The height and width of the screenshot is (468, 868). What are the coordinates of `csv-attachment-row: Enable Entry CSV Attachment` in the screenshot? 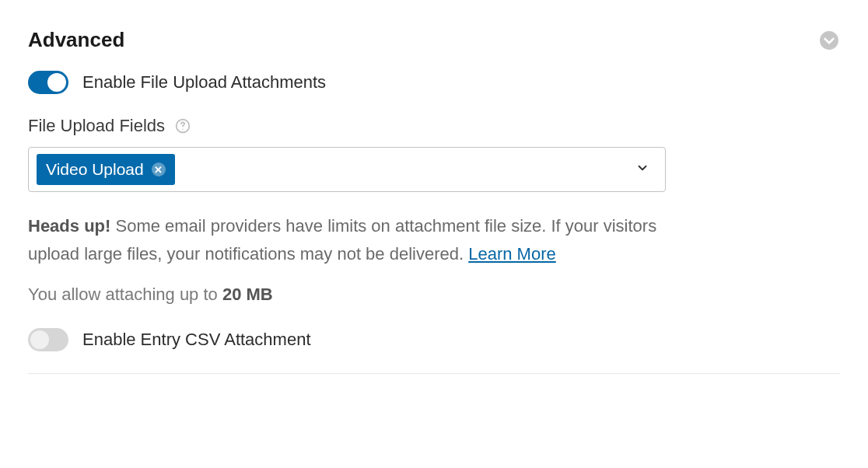 It's located at (434, 340).